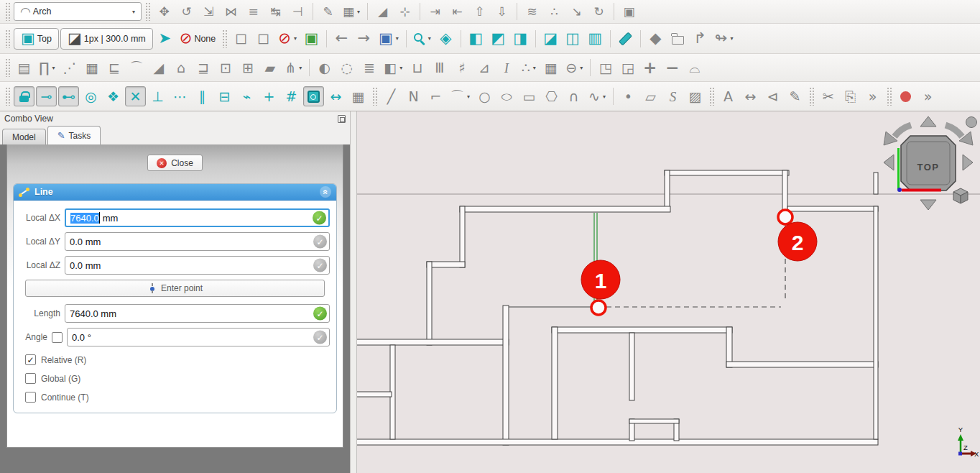 This screenshot has height=473, width=980. What do you see at coordinates (198, 337) in the screenshot?
I see `angle-input: 0.0 °` at bounding box center [198, 337].